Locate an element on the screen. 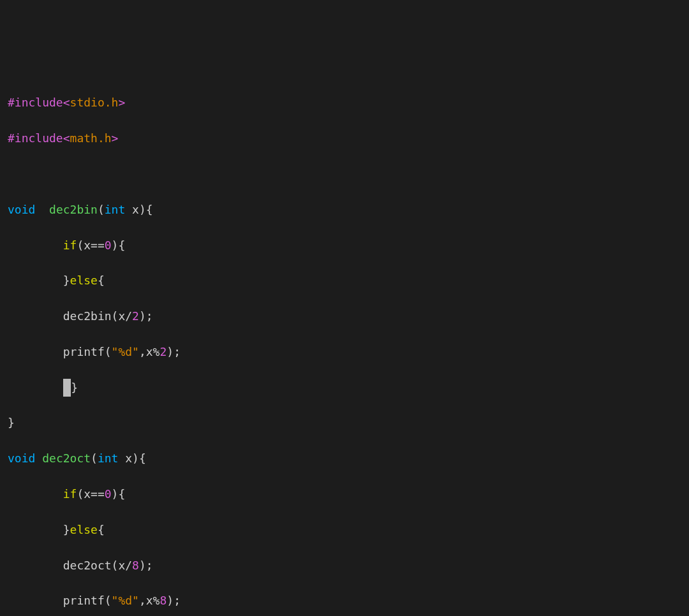  code-line: #include<stdio.h> is located at coordinates (344, 103).